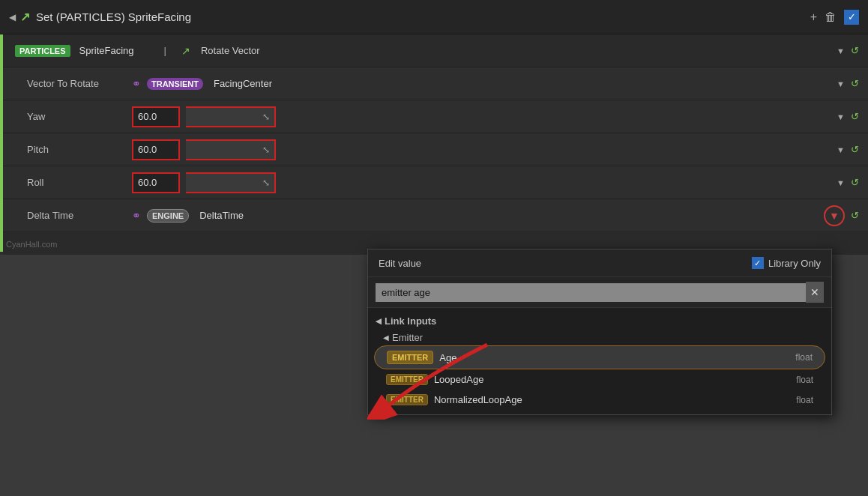 This screenshot has width=868, height=496. What do you see at coordinates (136, 216) in the screenshot?
I see `link-icon-delta: ⚭` at bounding box center [136, 216].